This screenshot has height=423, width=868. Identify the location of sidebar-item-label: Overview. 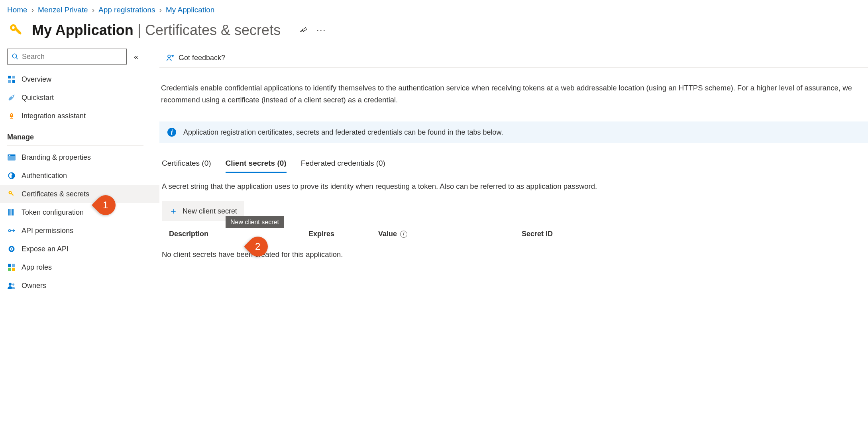
(37, 80).